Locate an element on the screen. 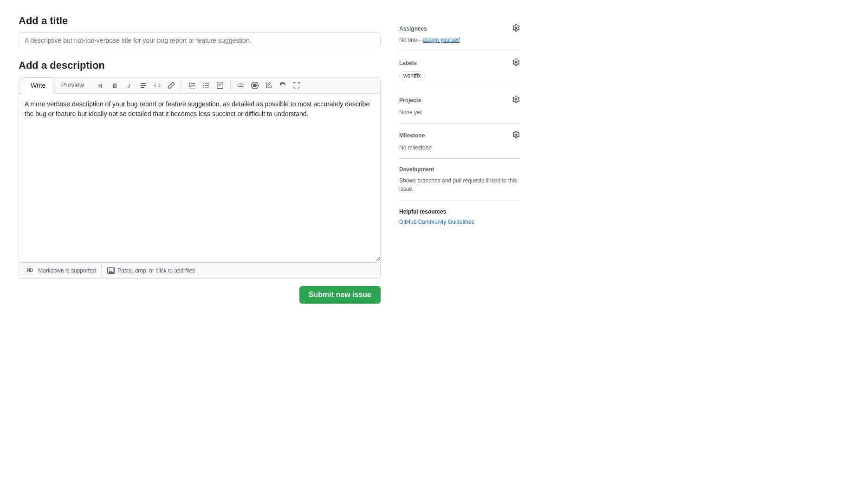 Image resolution: width=868 pixels, height=481 pixels. svg-text: B is located at coordinates (115, 85).